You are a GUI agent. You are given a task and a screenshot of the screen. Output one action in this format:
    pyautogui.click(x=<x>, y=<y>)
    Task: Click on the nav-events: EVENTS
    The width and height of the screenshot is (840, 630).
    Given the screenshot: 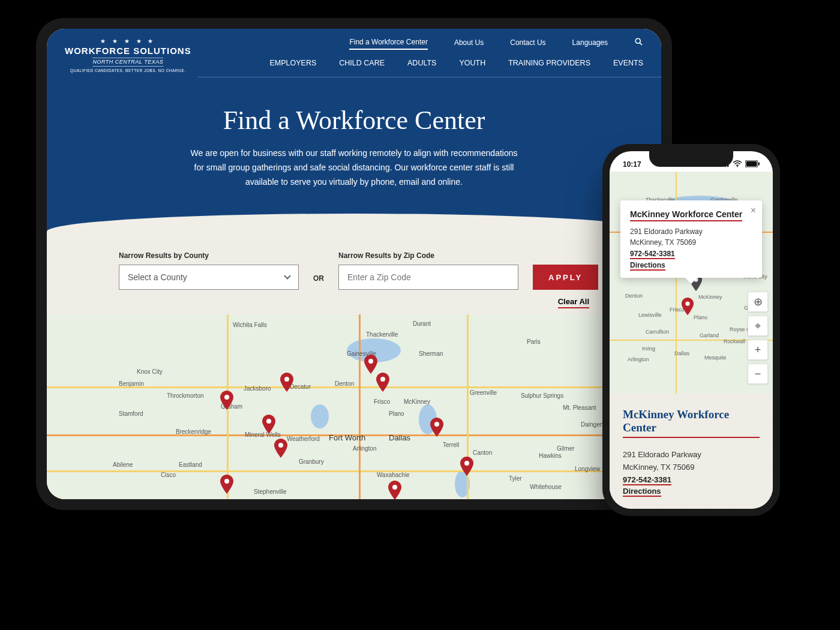 What is the action you would take?
    pyautogui.click(x=628, y=64)
    